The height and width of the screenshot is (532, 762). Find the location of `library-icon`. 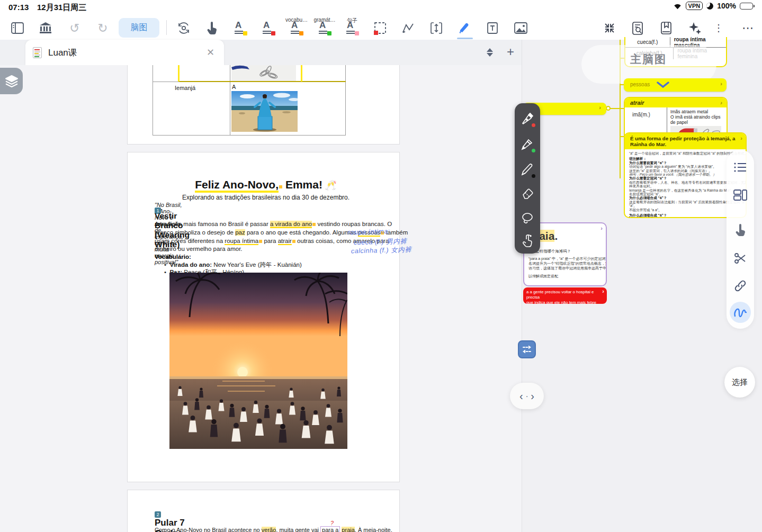

library-icon is located at coordinates (46, 28).